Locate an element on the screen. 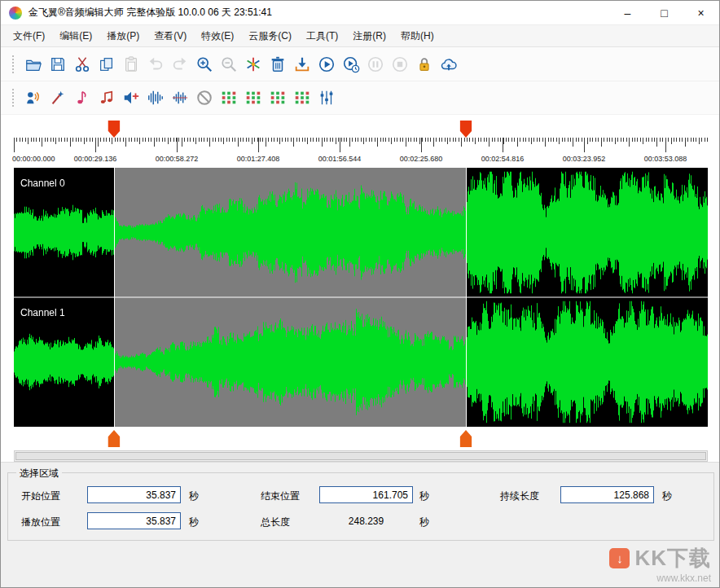 This screenshot has height=588, width=720. ruler-timestamp: 00:01:56.544 is located at coordinates (340, 159).